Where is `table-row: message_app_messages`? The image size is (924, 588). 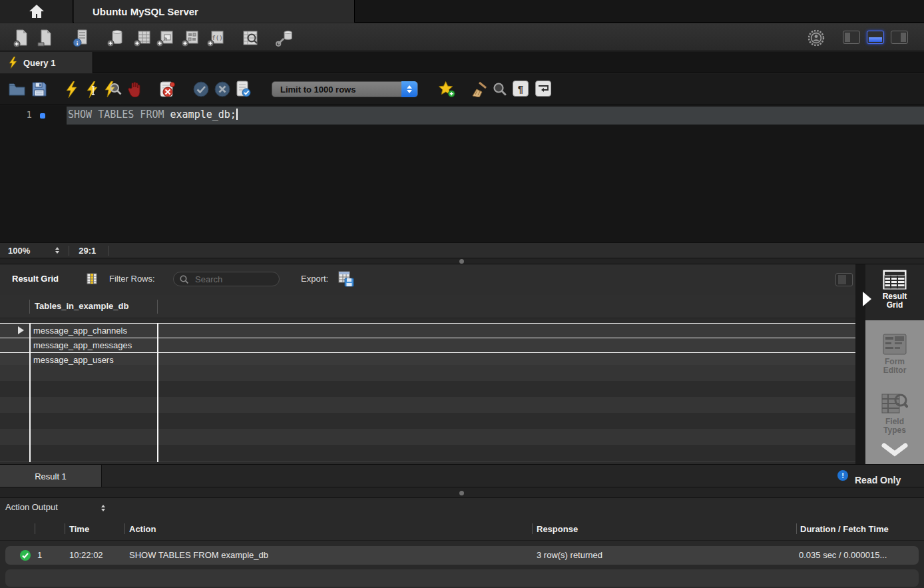 table-row: message_app_messages is located at coordinates (427, 345).